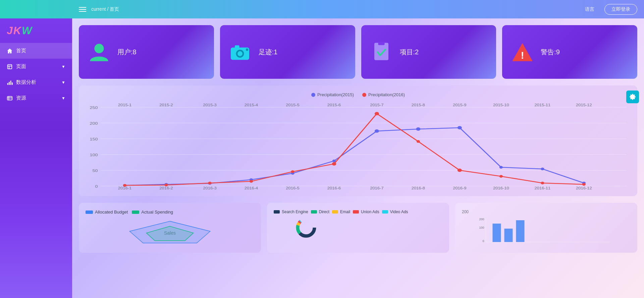  What do you see at coordinates (36, 158) in the screenshot?
I see `sidebar: JKW 首页 页面 ▼` at bounding box center [36, 158].